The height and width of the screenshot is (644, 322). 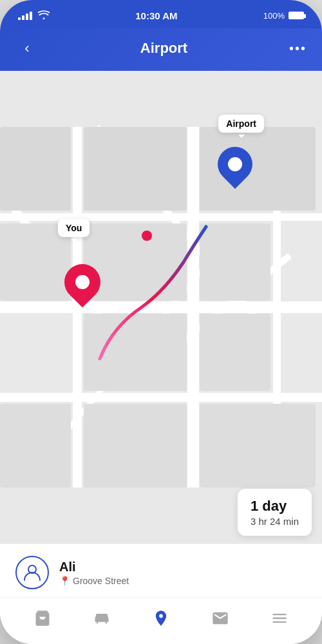 I want to click on location-pin-icon: 📍, so click(x=64, y=581).